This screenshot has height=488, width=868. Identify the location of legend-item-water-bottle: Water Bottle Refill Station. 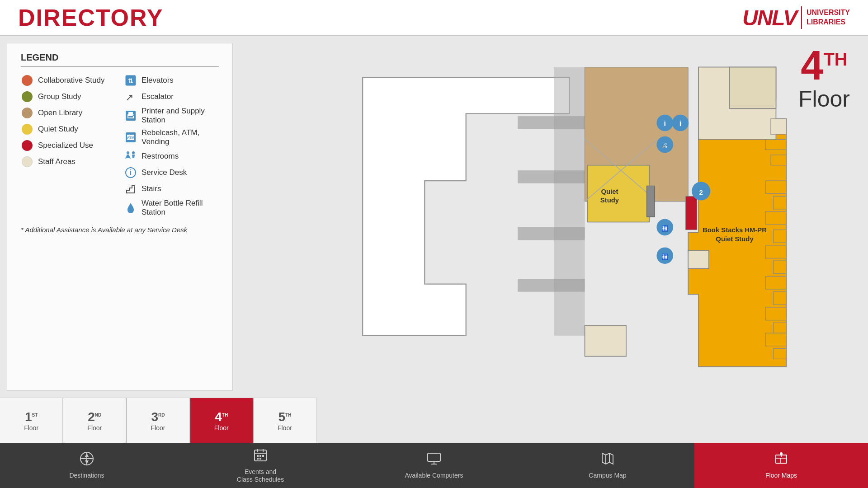
(172, 208).